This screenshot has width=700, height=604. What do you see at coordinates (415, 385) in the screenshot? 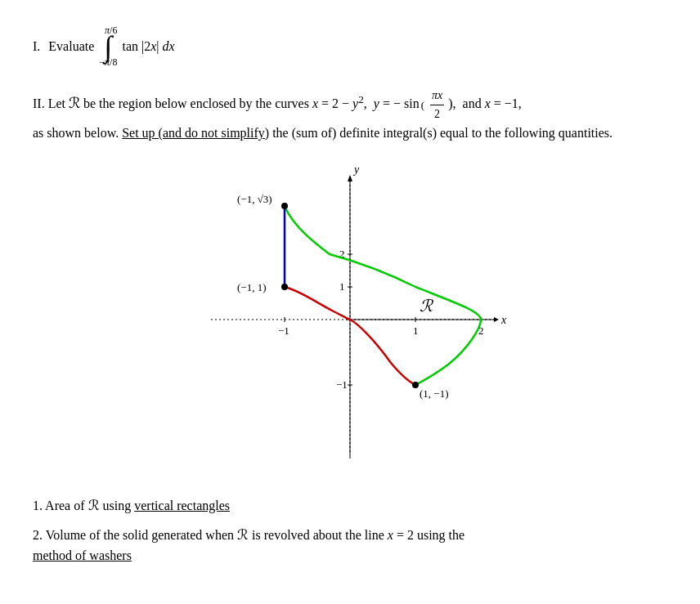
I see `point-bottom-right` at bounding box center [415, 385].